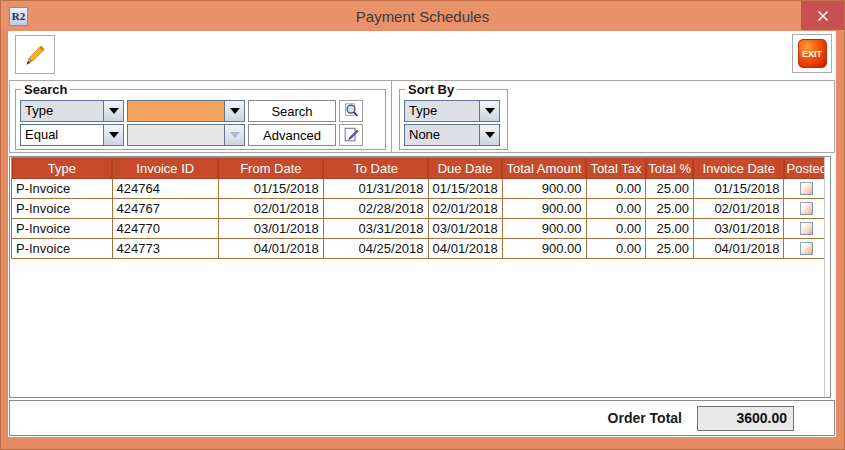 The height and width of the screenshot is (450, 845). What do you see at coordinates (738, 168) in the screenshot?
I see `column-header: Invoice Date` at bounding box center [738, 168].